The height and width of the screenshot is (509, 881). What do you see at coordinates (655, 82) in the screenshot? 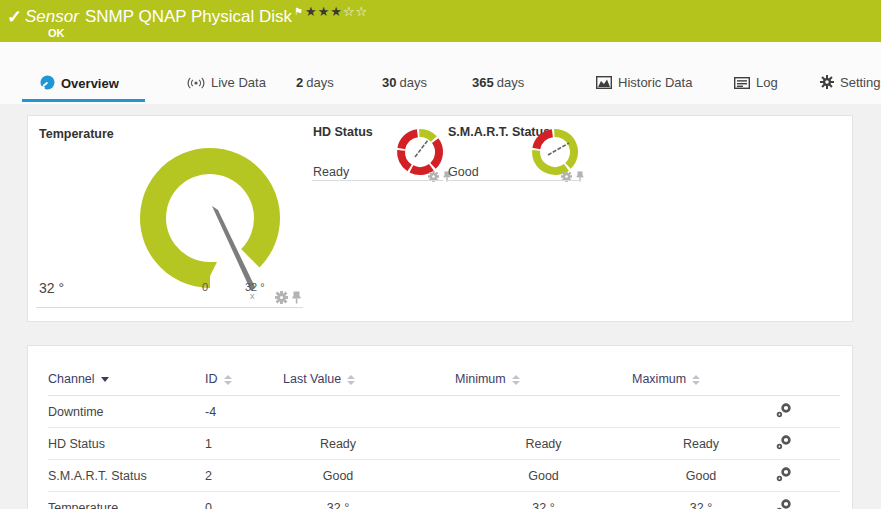
I see `tab-label: Historic Data` at bounding box center [655, 82].